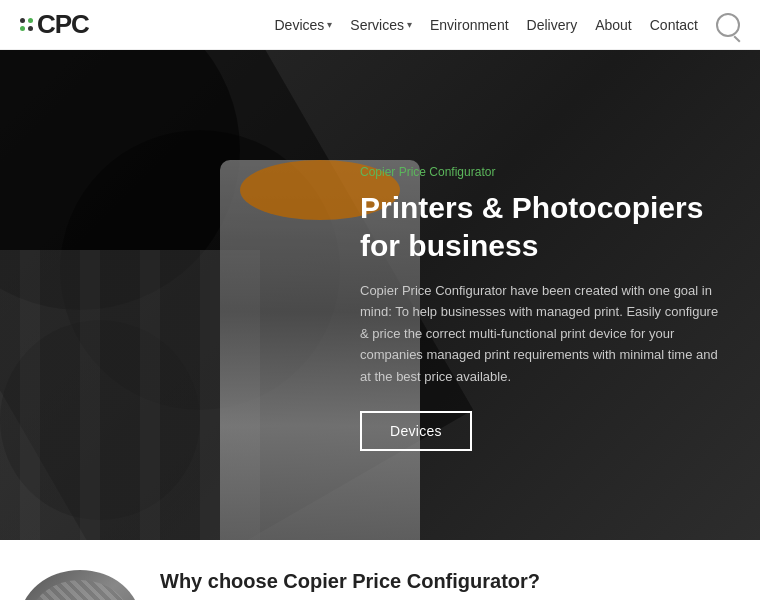  I want to click on nav-item-services: Services ▾, so click(381, 25).